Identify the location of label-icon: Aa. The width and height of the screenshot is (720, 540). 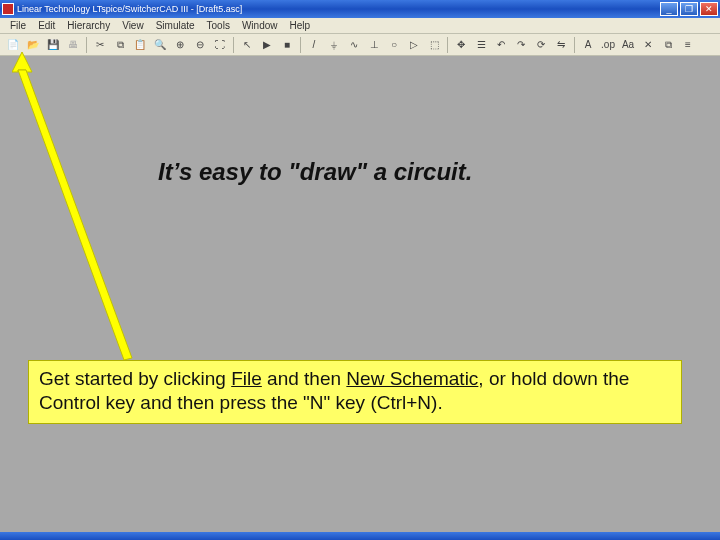
(628, 45).